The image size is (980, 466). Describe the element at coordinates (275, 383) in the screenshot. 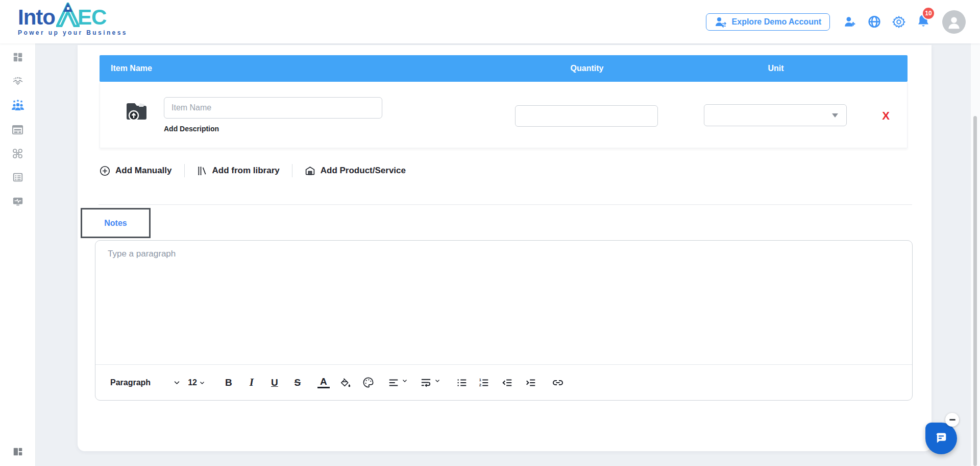

I see `underline-button: U` at that location.